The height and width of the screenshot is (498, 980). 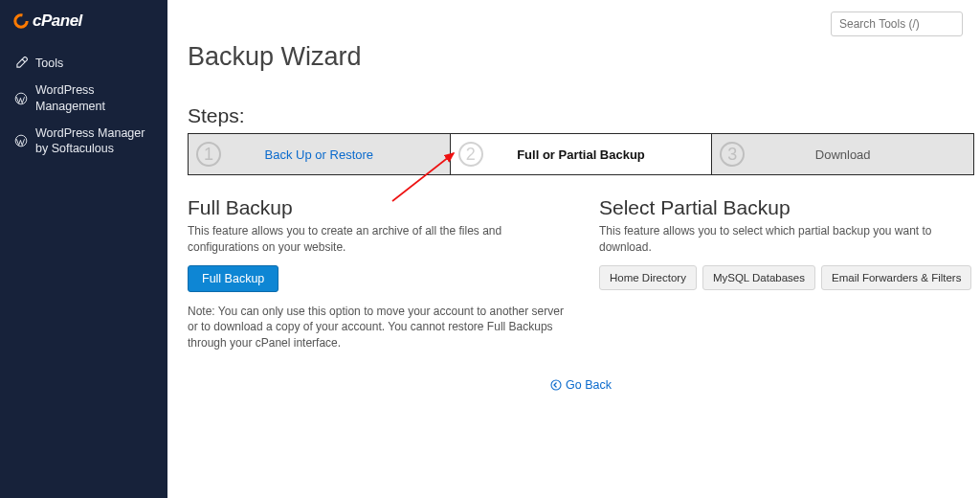 I want to click on full-backup-button: Full Backup, so click(x=234, y=279).